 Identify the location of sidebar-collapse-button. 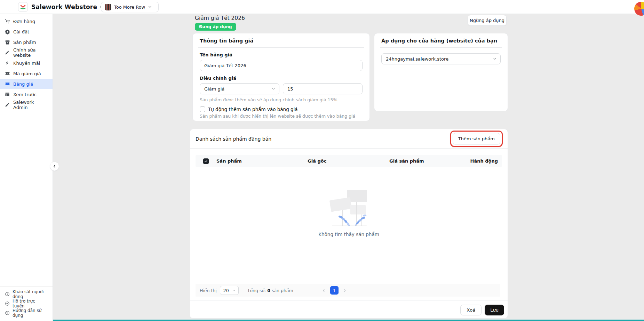
(54, 166).